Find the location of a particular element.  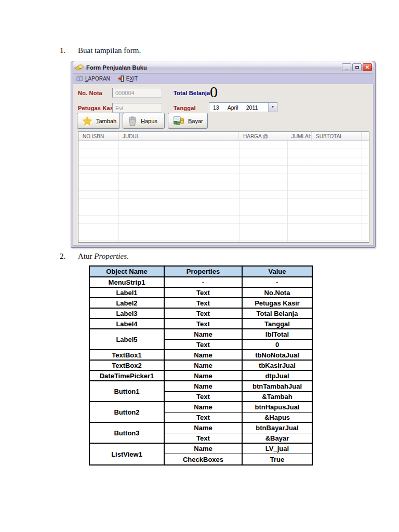

exit-icon is located at coordinates (121, 79).